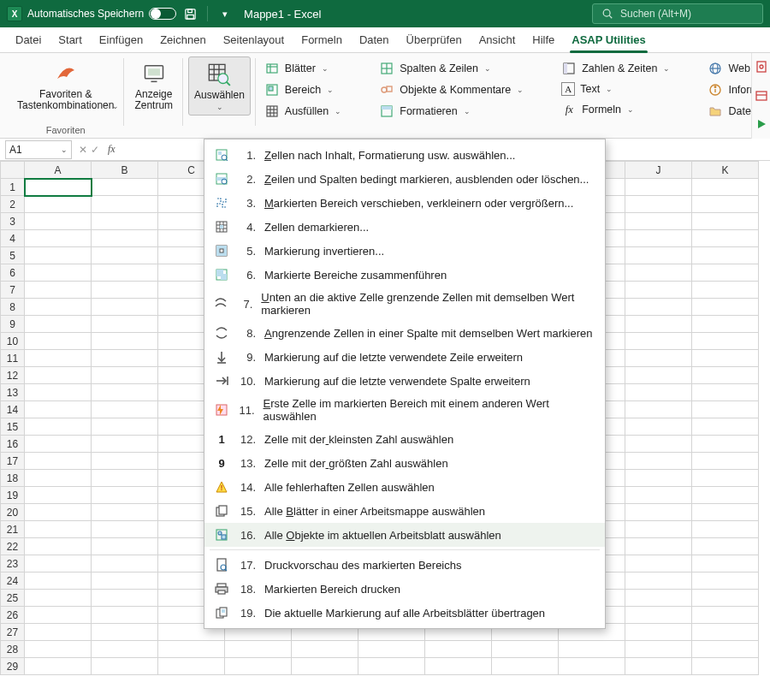 The height and width of the screenshot is (700, 770). Describe the element at coordinates (659, 307) in the screenshot. I see `cell-J8` at that location.